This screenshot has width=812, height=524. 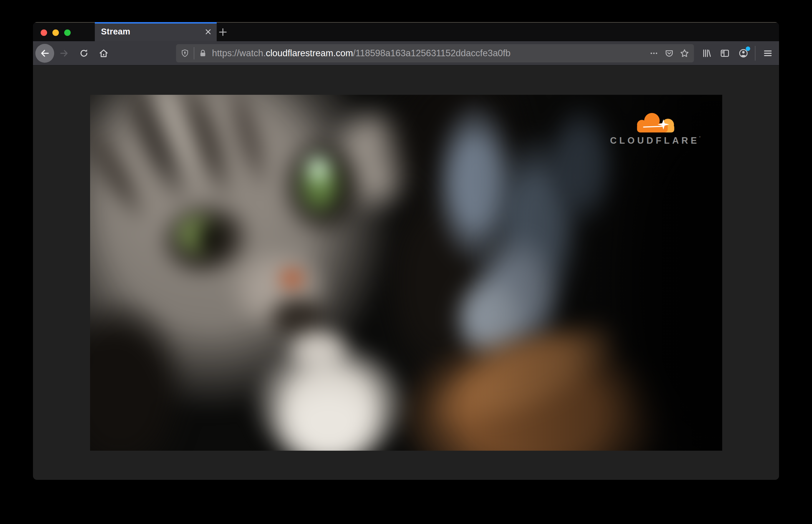 I want to click on shield-icon, so click(x=185, y=53).